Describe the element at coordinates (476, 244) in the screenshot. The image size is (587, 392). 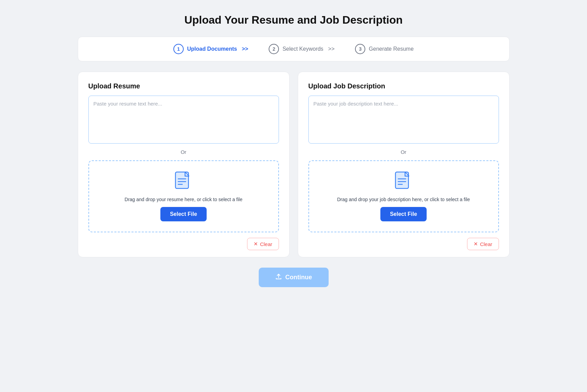
I see `job-clear-x-icon: ✕` at that location.